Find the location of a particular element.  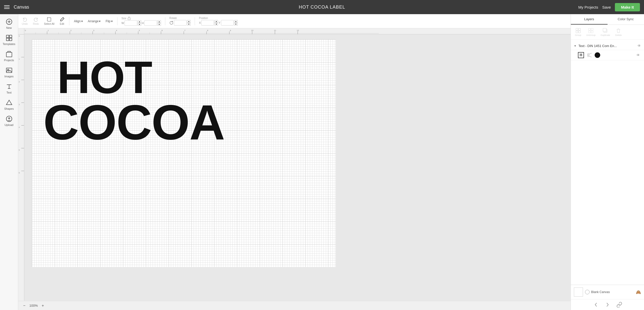

svg-text: 11 is located at coordinates (275, 30).